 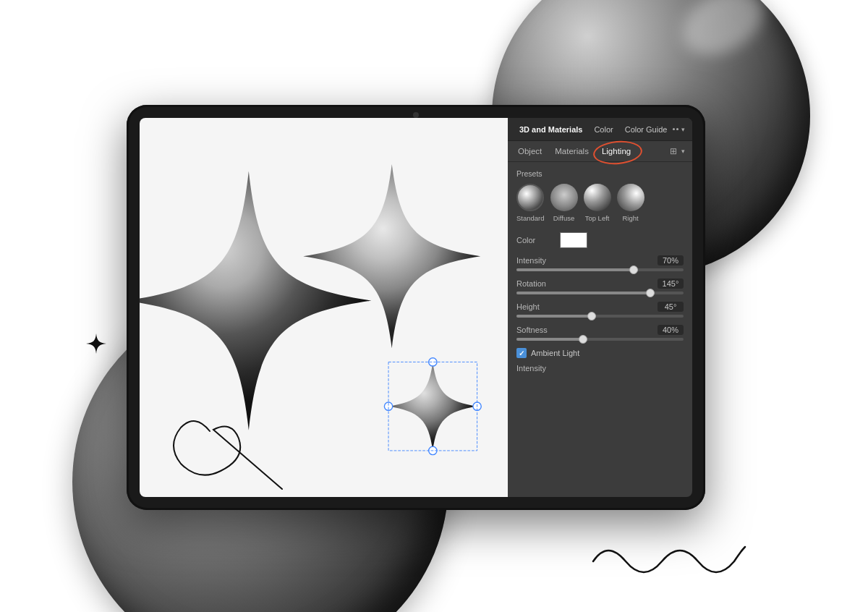 What do you see at coordinates (616, 151) in the screenshot?
I see `tab-lighting-wrapper: Lighting` at bounding box center [616, 151].